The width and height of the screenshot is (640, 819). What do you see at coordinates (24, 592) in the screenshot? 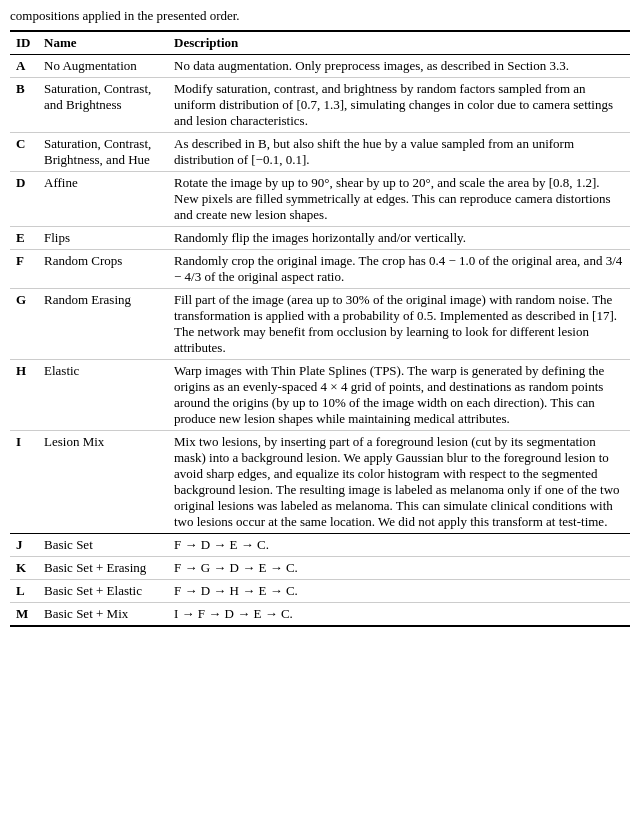
I see `row-id: L` at bounding box center [24, 592].